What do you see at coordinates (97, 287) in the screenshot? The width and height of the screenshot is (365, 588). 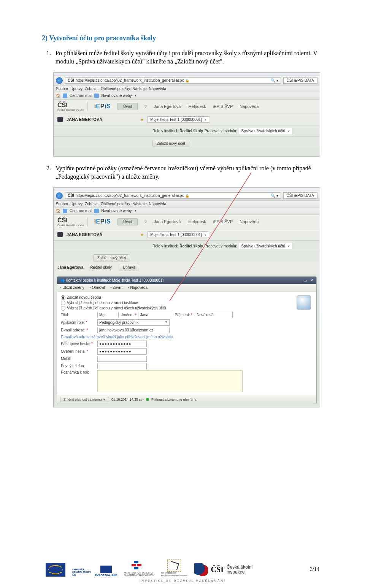 I see `refresh-button: Obnovit` at bounding box center [97, 287].